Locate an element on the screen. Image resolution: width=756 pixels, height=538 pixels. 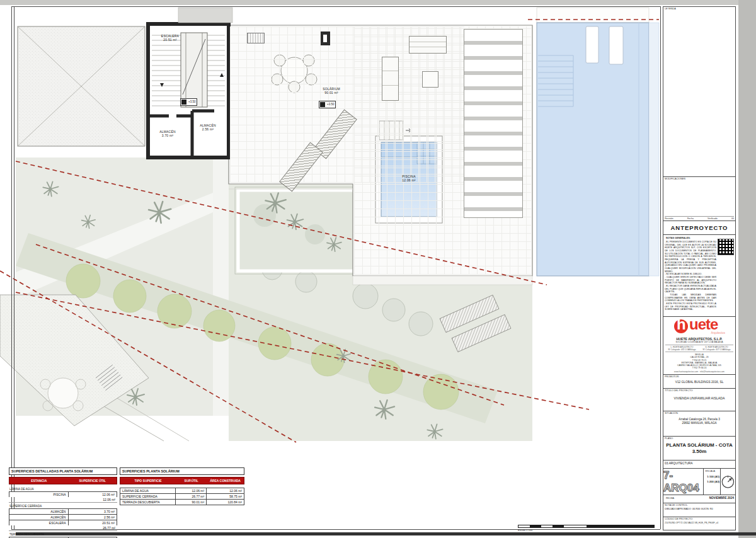
north-arrow-icon is located at coordinates (728, 481).